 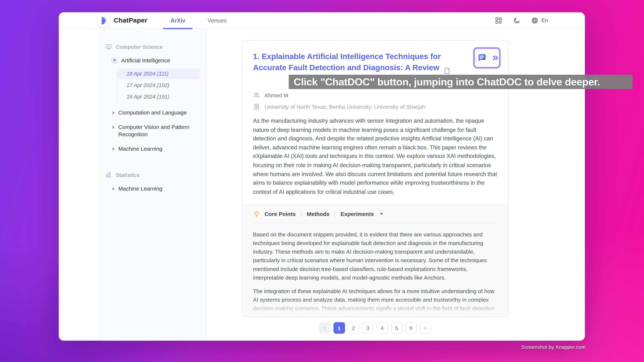 I want to click on tab-core-points: Core Points, so click(x=280, y=214).